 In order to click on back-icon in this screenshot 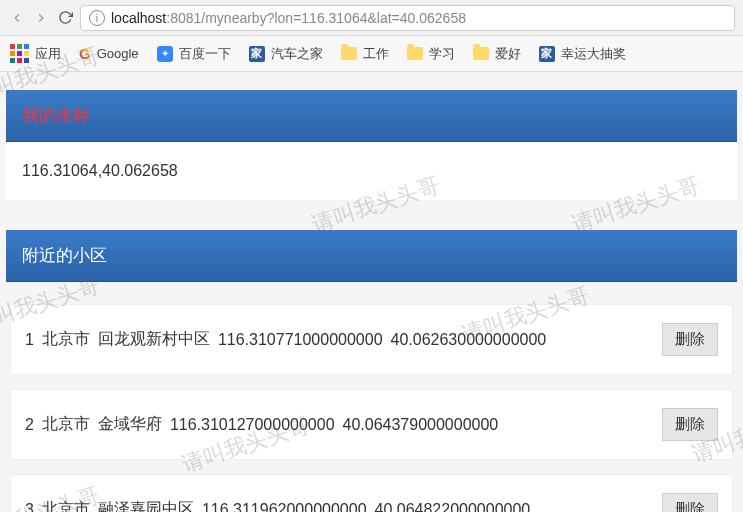, I will do `click(17, 18)`.